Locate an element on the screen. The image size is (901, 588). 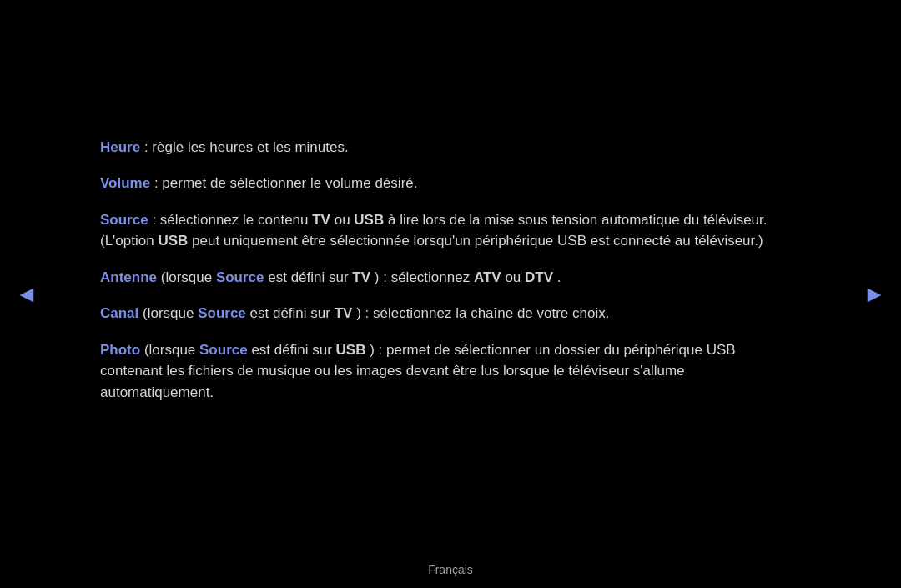
paragraph-volume: Volume : permet de sélectionner le volum… is located at coordinates (450, 183).